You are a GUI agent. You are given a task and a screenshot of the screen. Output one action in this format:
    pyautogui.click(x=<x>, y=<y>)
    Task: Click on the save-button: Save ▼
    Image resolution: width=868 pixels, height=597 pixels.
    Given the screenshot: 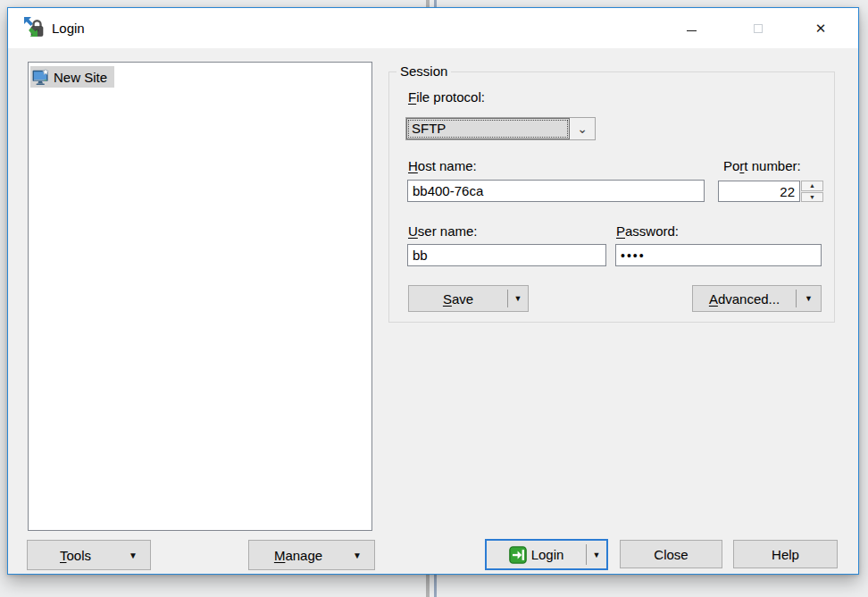 What is the action you would take?
    pyautogui.click(x=468, y=298)
    